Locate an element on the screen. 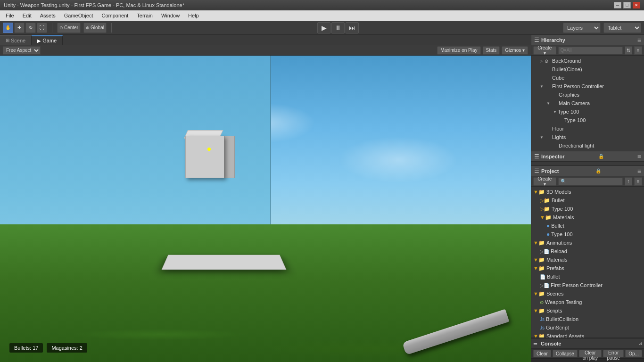 The image size is (644, 362). hierarchy-icon: ☰ is located at coordinates (537, 40).